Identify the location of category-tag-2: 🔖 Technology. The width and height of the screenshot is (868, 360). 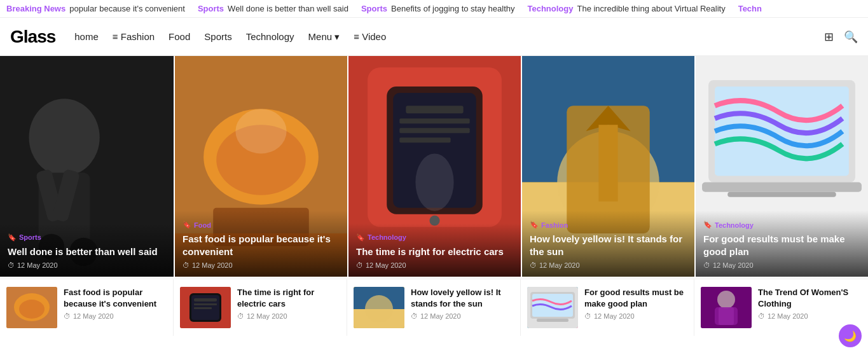
(382, 238).